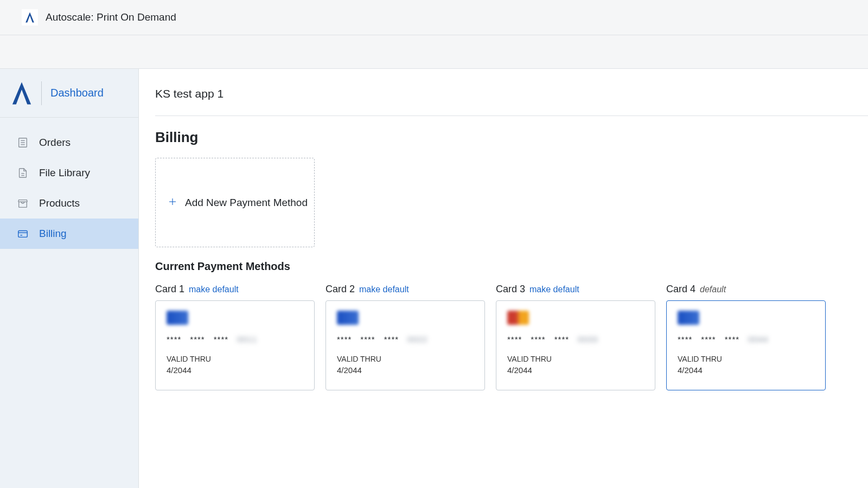 Image resolution: width=868 pixels, height=488 pixels. Describe the element at coordinates (510, 290) in the screenshot. I see `card-title: Card 3` at that location.